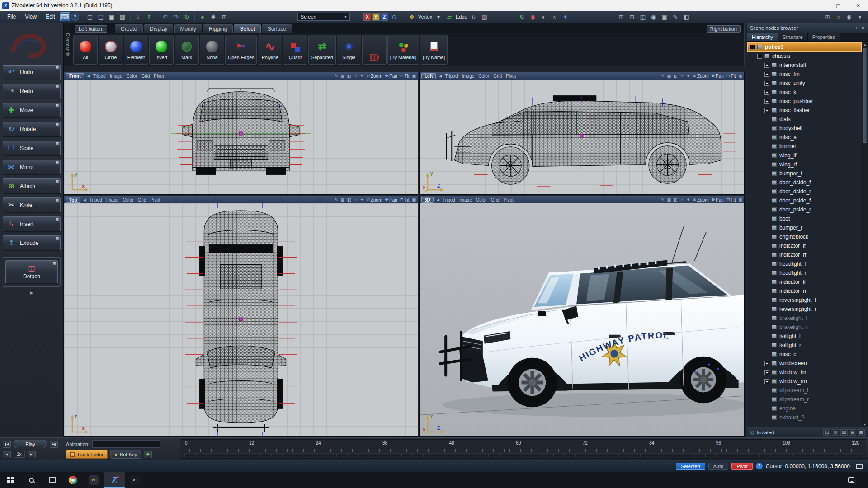  I want to click on viewport-name-button: Top, so click(73, 200).